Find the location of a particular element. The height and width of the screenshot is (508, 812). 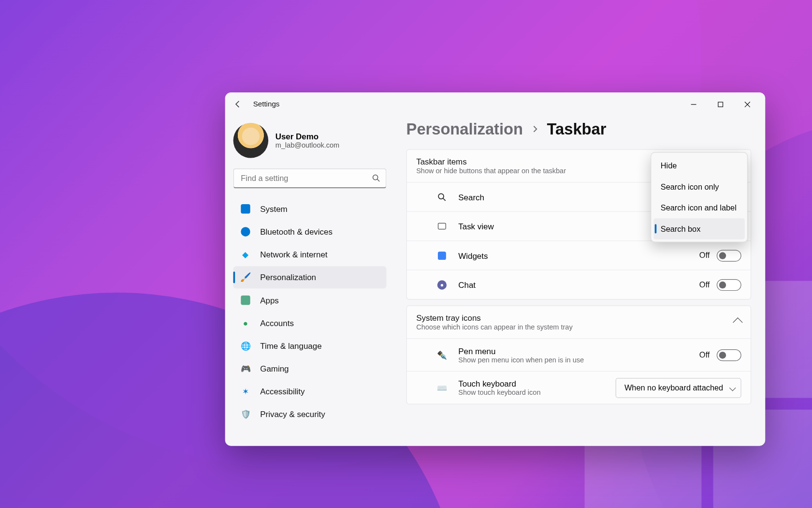

row-touch-keyboard: ⌨️ Touch keyboard Show touch keyboard ic… is located at coordinates (579, 388).